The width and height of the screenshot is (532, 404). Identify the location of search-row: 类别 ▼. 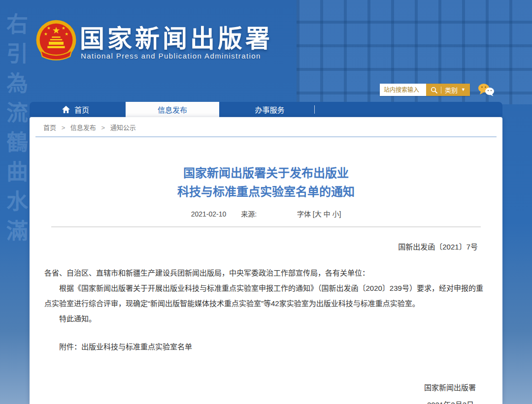
(437, 90).